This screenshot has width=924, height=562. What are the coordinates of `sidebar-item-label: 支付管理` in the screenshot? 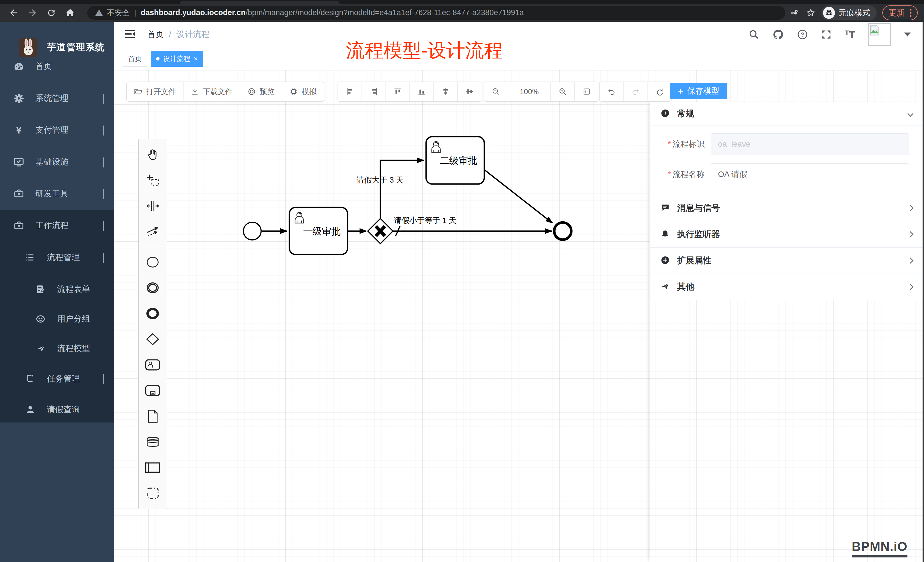 It's located at (52, 130).